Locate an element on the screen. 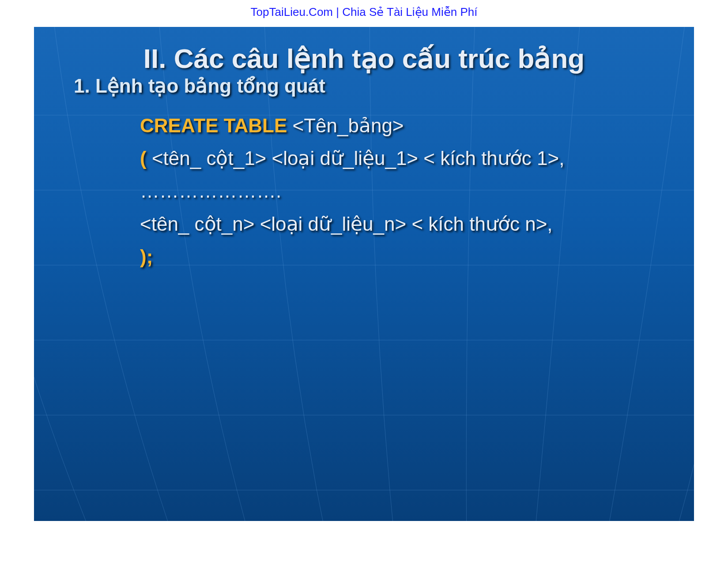 This screenshot has height=562, width=728. code-line-3: …………………. is located at coordinates (366, 191).